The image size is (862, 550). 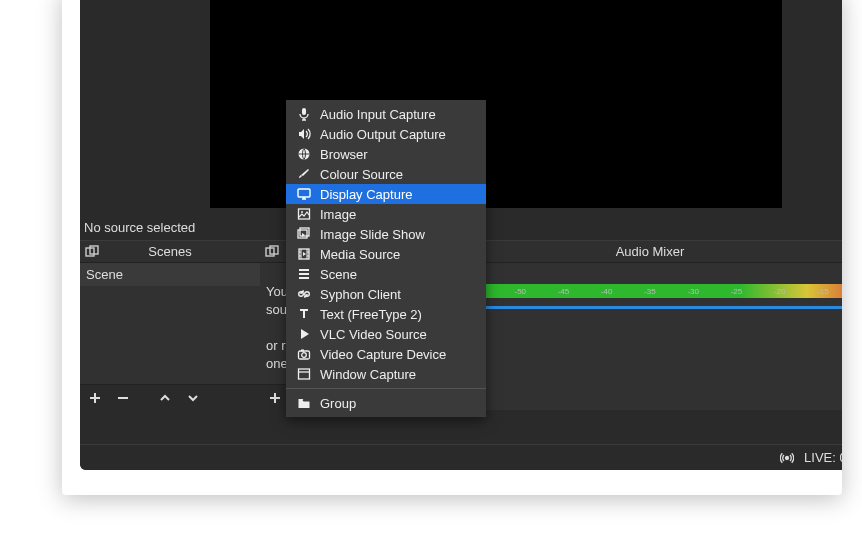 What do you see at coordinates (386, 134) in the screenshot?
I see `menu-item-audio-output-capture: Audio Output Capture` at bounding box center [386, 134].